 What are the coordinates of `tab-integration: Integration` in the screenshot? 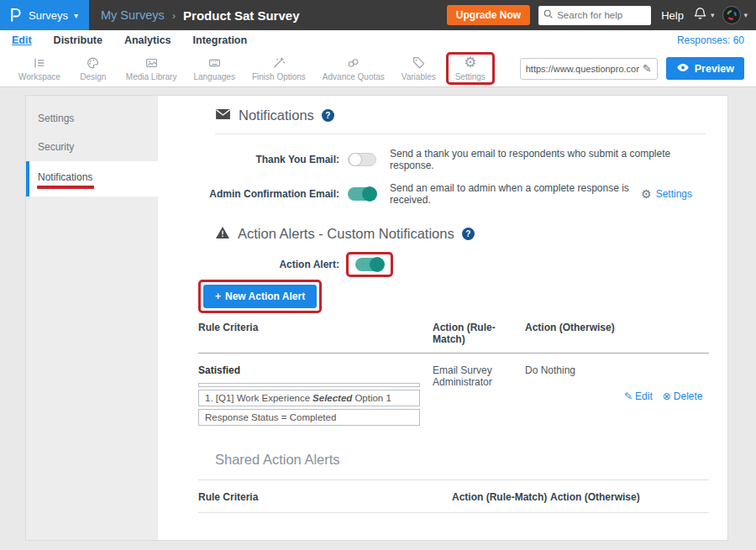 It's located at (220, 40).